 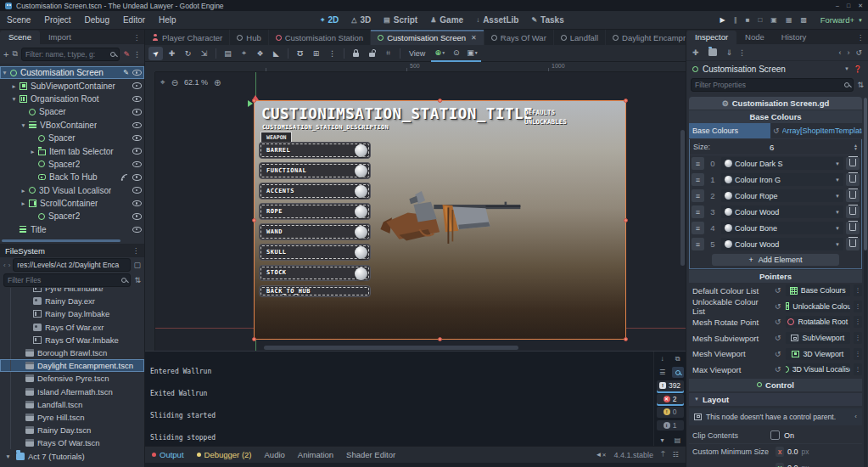 What do you see at coordinates (72, 379) in the screenshot?
I see `file-row: Defensive Pyre.tscn` at bounding box center [72, 379].